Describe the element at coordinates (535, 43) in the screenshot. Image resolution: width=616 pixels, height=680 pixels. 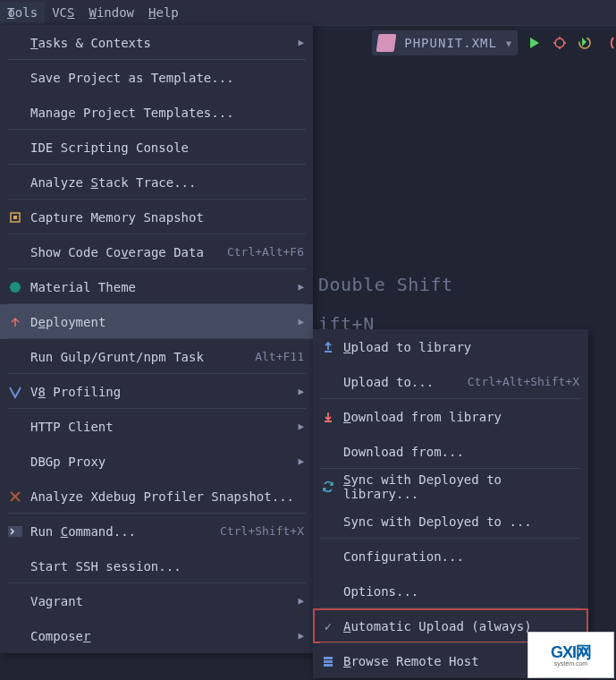
I see `run-icon` at that location.